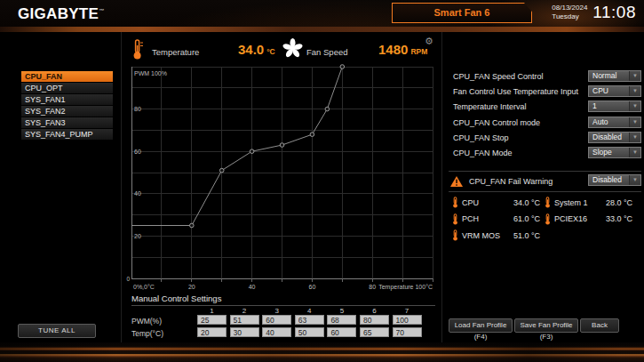 The width and height of the screenshot is (644, 362). I want to click on gear-icon: ⚙, so click(429, 41).